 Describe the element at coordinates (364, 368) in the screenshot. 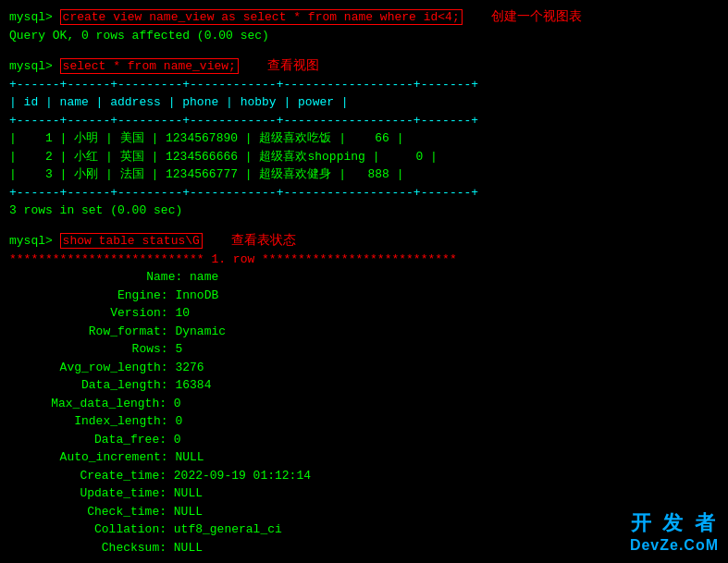

I see `status-avg-row: Avg_row_length: 3276` at that location.